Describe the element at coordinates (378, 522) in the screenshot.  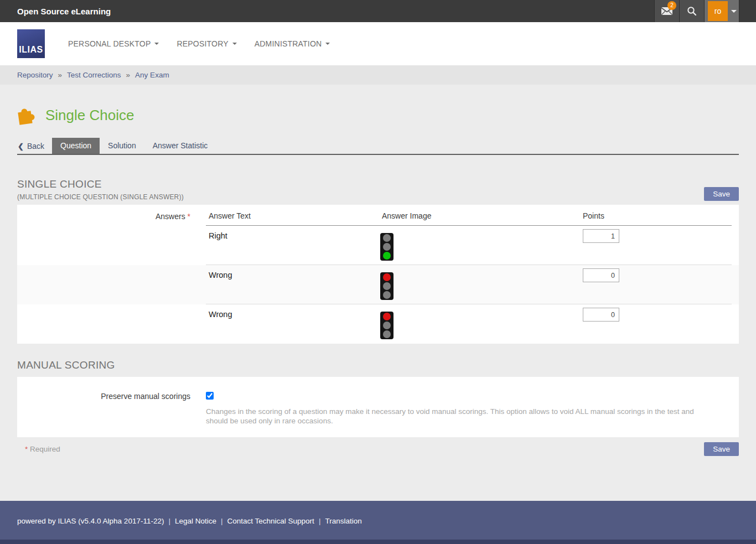
I see `page-footer: powered by ILIAS (v5.4.0 Alpha 2017-11-2…` at that location.